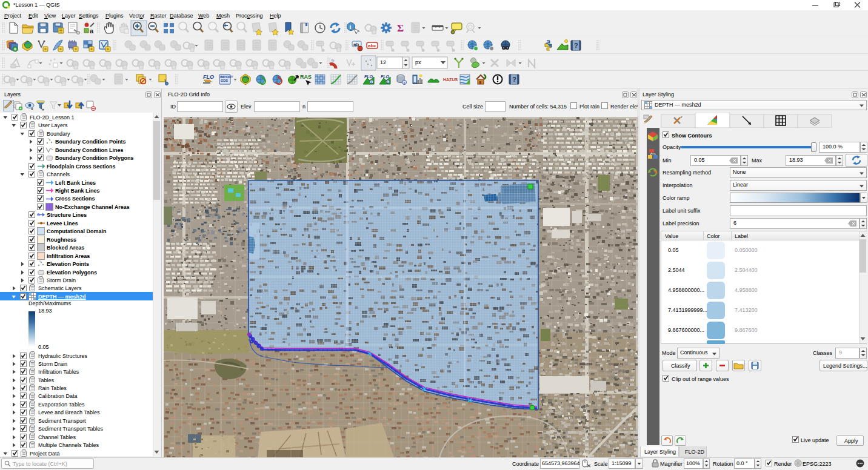 The image size is (868, 470). I want to click on svg-text: a, so click(92, 31).